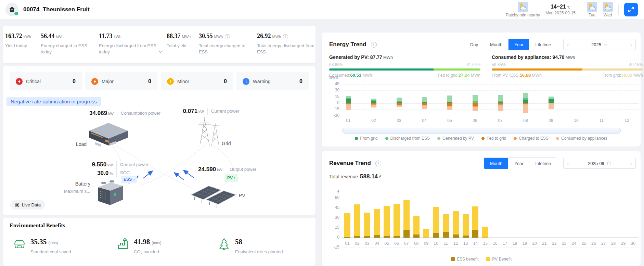 The image size is (644, 266). What do you see at coordinates (121, 81) in the screenshot?
I see `alarm-chip-major: Major0` at bounding box center [121, 81].